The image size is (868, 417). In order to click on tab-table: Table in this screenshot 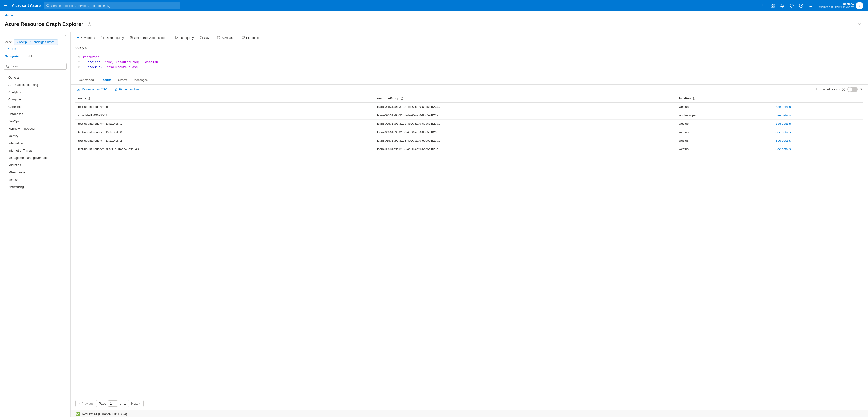, I will do `click(30, 57)`.